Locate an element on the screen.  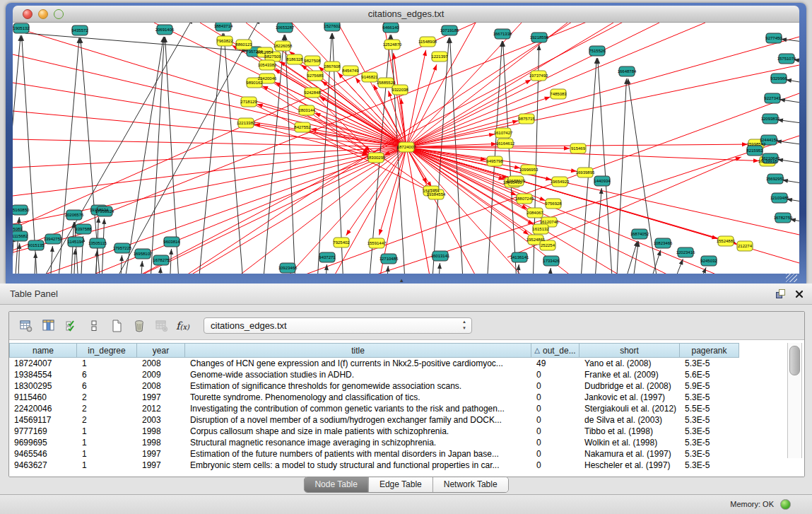
tab-node-table: Node Table is located at coordinates (336, 485).